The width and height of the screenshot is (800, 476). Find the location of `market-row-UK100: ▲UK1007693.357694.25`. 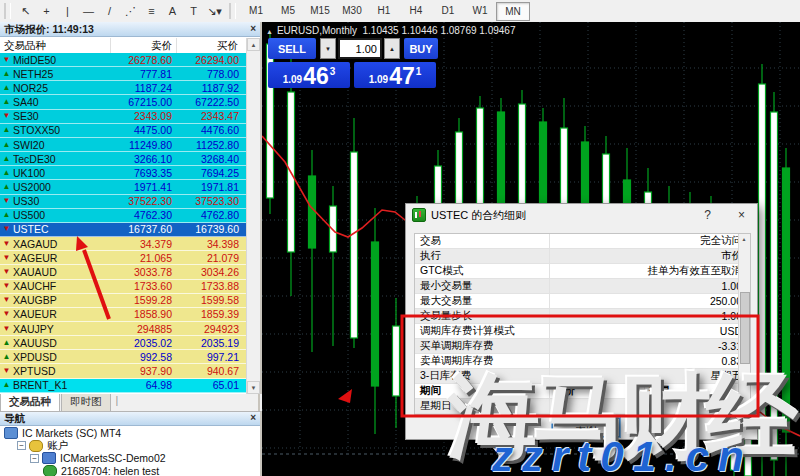

market-row-UK100: ▲UK1007693.357694.25 is located at coordinates (123, 173).